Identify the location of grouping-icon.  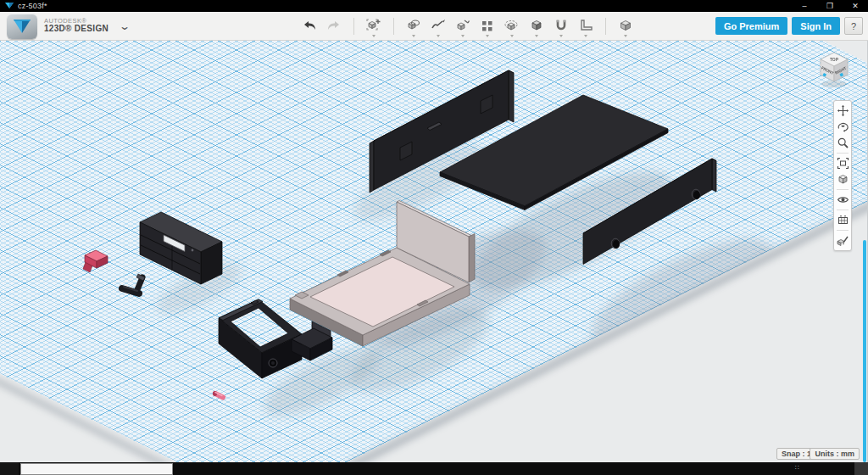
(512, 25).